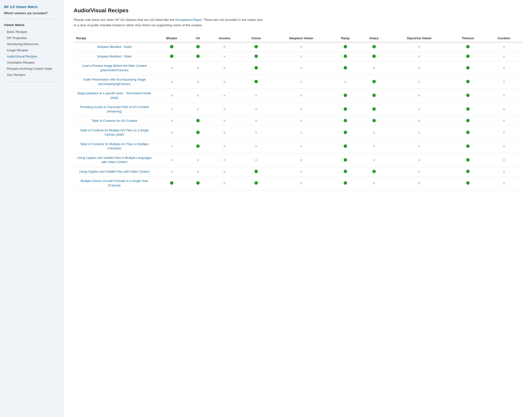 The width and height of the screenshot is (532, 417). What do you see at coordinates (33, 38) in the screenshot?
I see `sidebar-nav-item: IIIF Properties` at bounding box center [33, 38].